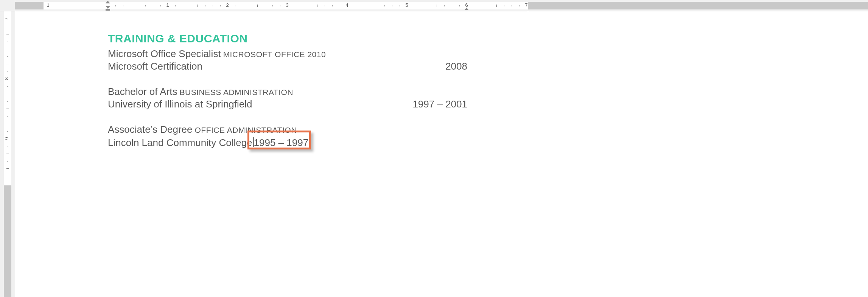 This screenshot has width=868, height=297. Describe the element at coordinates (281, 143) in the screenshot. I see `entry-date-inline: 1995 – 1997` at that location.